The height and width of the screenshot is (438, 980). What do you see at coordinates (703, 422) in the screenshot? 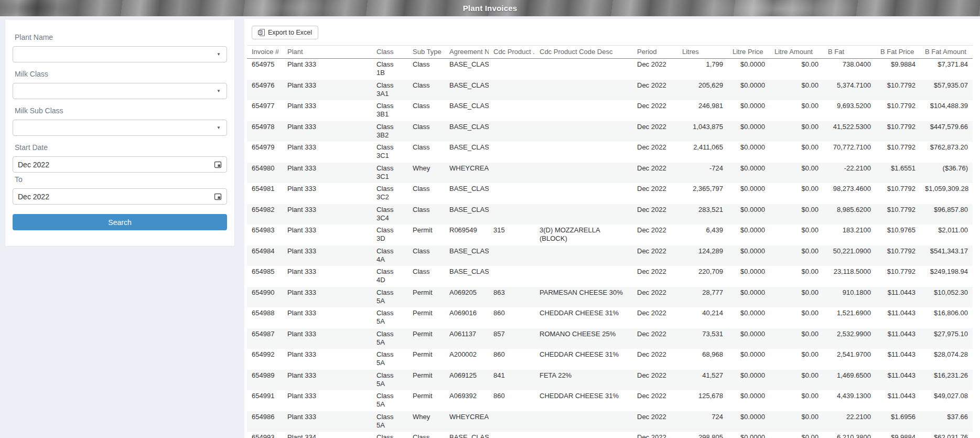
I see `cell-litres: 724` at bounding box center [703, 422].